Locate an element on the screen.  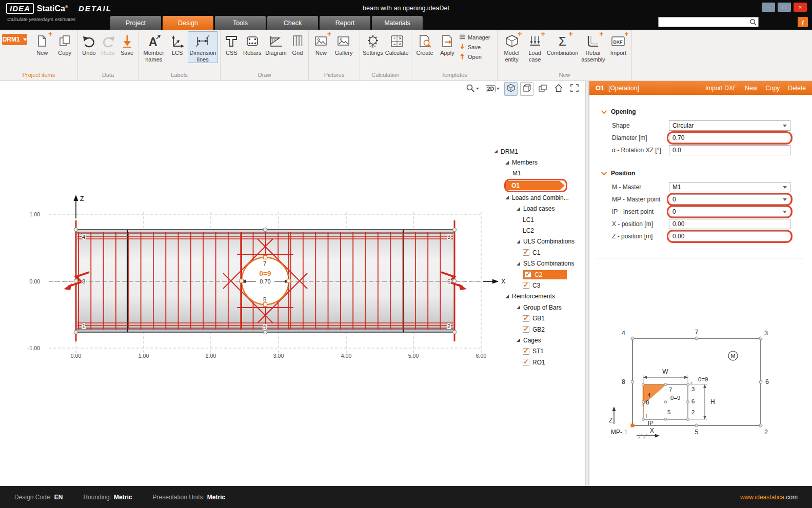
template-create-button: Create is located at coordinates (425, 44).